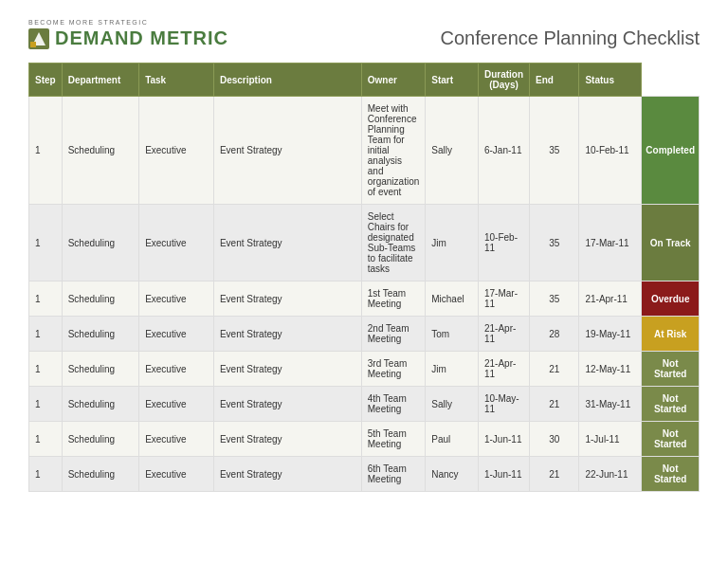 The height and width of the screenshot is (563, 728). What do you see at coordinates (503, 370) in the screenshot?
I see `cell-start: 21-Apr-11` at bounding box center [503, 370].